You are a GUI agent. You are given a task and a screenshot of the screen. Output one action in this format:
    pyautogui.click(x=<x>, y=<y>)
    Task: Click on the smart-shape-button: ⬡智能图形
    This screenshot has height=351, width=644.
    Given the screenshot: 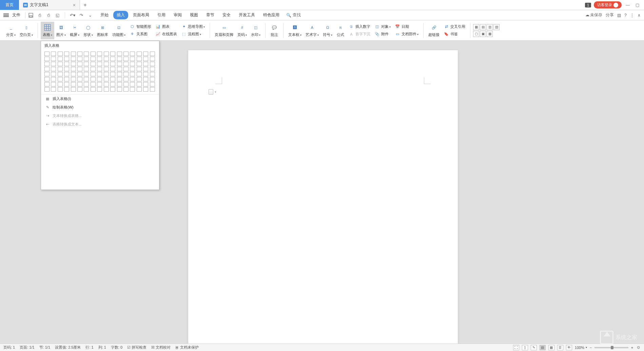 What is the action you would take?
    pyautogui.click(x=140, y=27)
    